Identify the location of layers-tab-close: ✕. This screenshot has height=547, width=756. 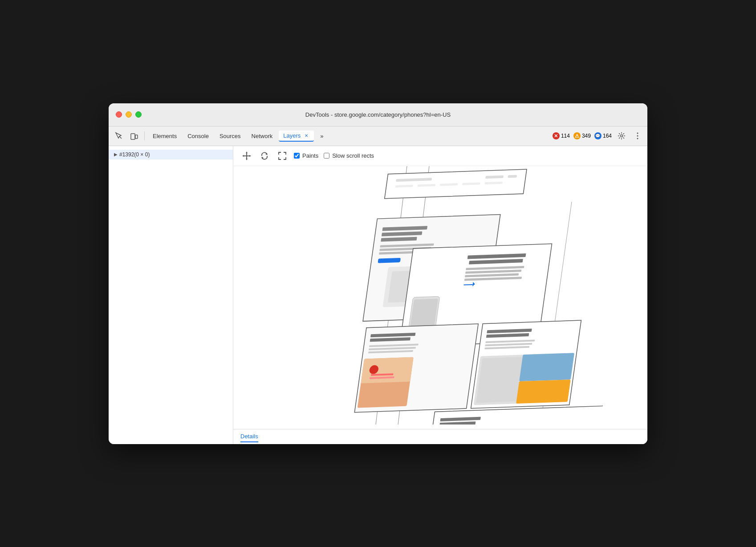
(306, 135).